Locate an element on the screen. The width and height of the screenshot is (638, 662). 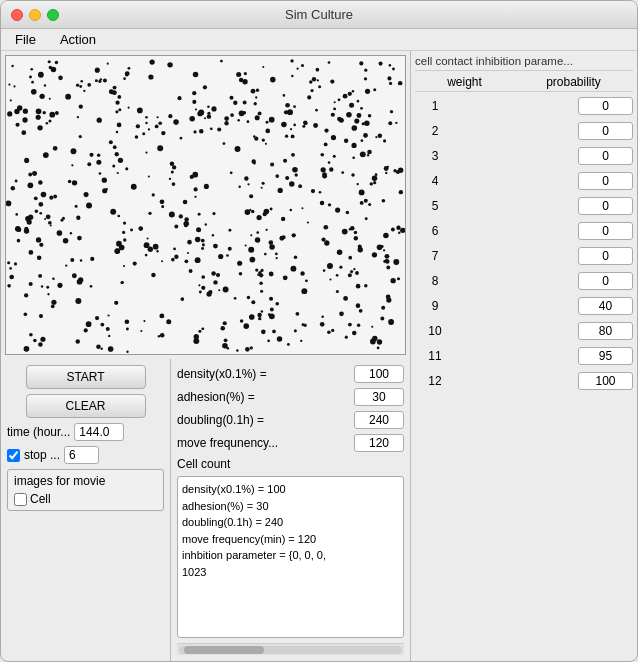
doubling-row: doubling(0.1h) = is located at coordinates (290, 420).